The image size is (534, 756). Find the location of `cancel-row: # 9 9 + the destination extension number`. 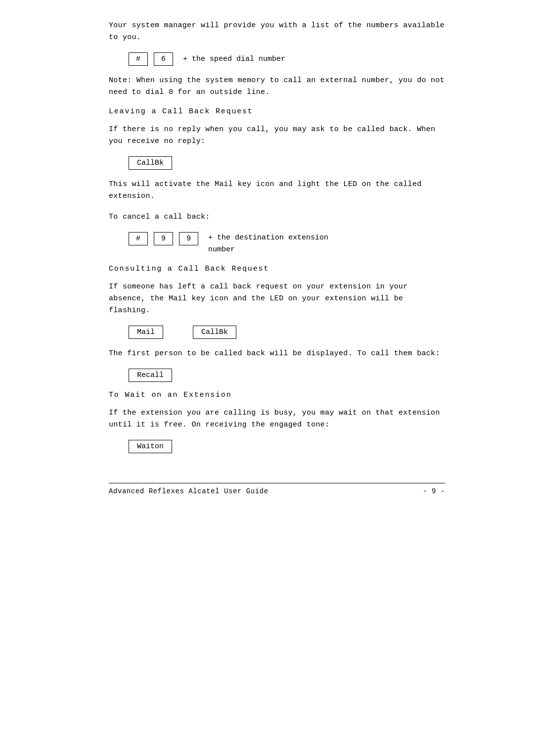

cancel-row: # 9 9 + the destination extension number is located at coordinates (287, 244).